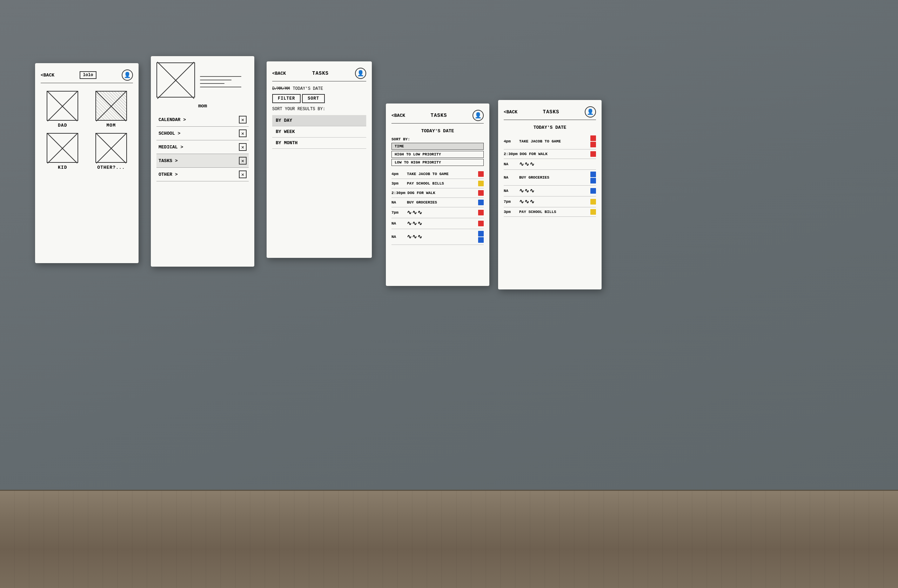 The image size is (898, 588). I want to click on card-tasks-2-header: <BACK TASKS 👤, so click(550, 113).